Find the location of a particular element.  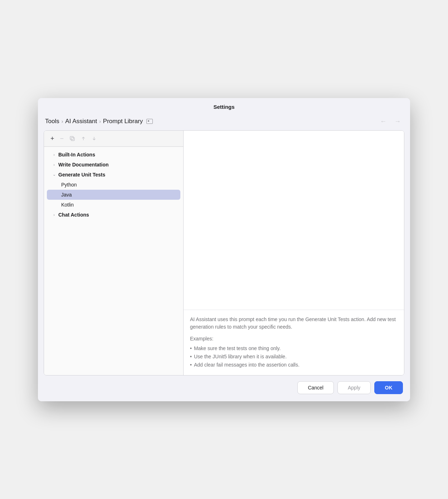

add-button: + is located at coordinates (52, 139).